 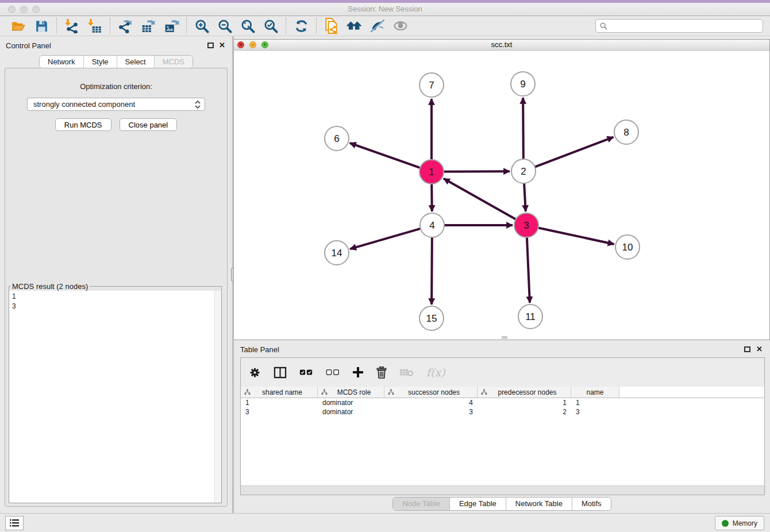 I want to click on close-panel-icon: ✕, so click(x=222, y=45).